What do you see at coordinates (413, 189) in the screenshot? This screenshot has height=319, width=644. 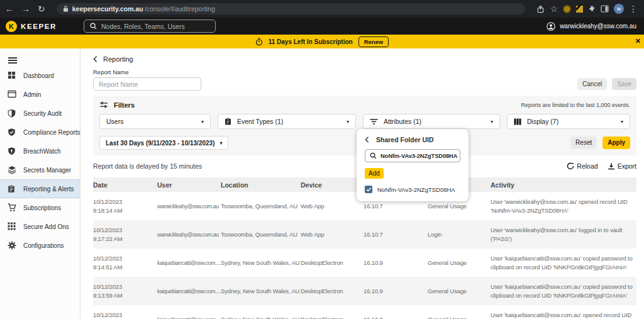 I see `uid-option: NoNfm-VAv3-2NZgTSD08HA` at bounding box center [413, 189].